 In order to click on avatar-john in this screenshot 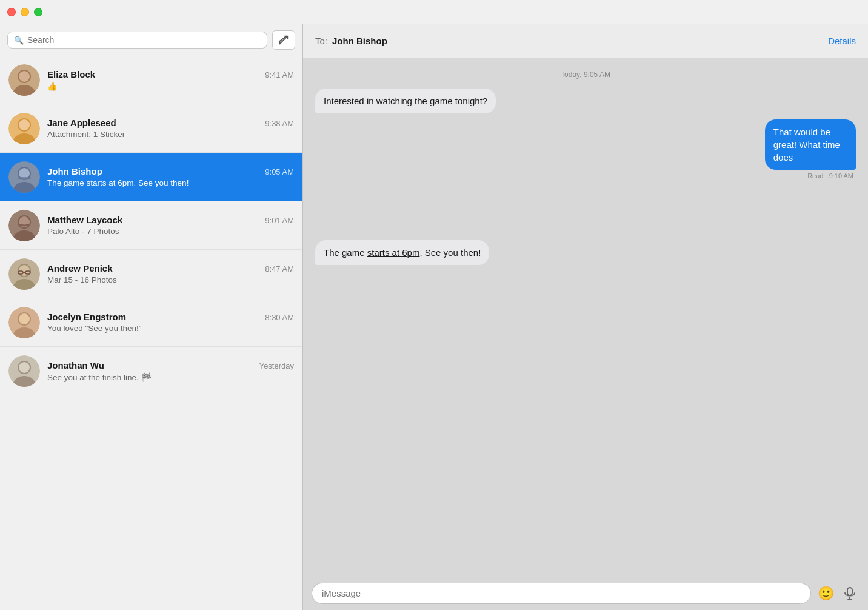, I will do `click(24, 177)`.